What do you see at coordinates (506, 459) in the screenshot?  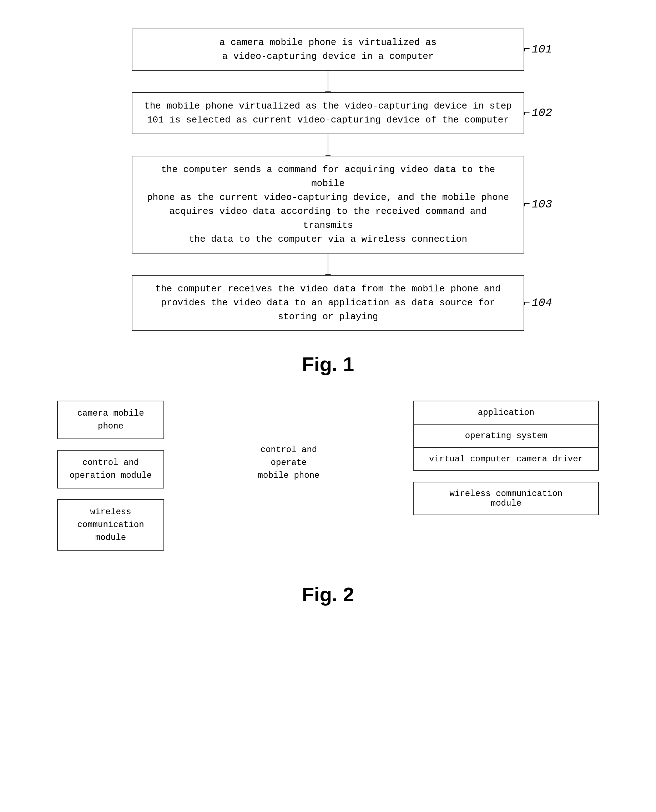 I see `virtual-camera-driver-label: virtual computer camera driver` at bounding box center [506, 459].